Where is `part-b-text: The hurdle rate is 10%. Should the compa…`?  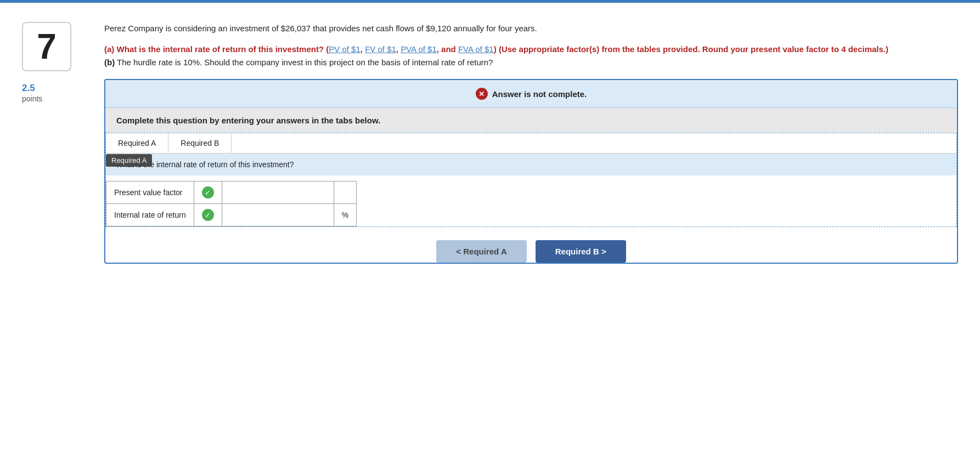
part-b-text: The hurdle rate is 10%. Should the compa… is located at coordinates (304, 63).